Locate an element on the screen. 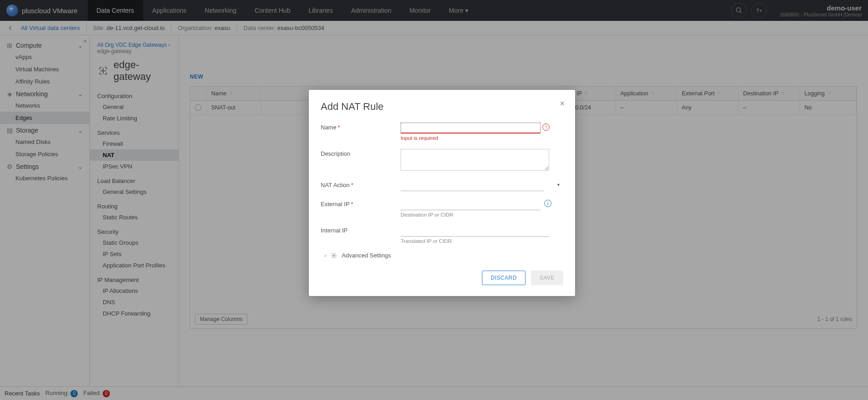  external-ip-hint: Destination IP or CIDR is located at coordinates (482, 215).